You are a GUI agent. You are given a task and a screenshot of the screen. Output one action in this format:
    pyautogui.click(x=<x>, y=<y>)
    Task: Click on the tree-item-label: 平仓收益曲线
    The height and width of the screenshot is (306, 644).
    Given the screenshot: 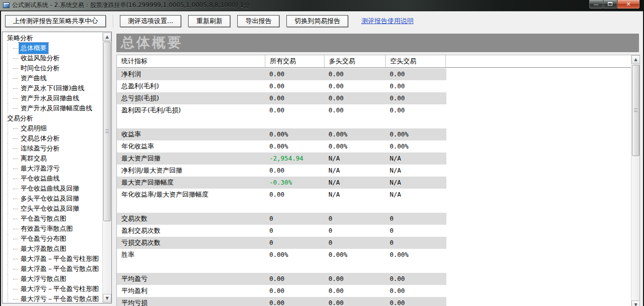 What is the action you would take?
    pyautogui.click(x=40, y=179)
    